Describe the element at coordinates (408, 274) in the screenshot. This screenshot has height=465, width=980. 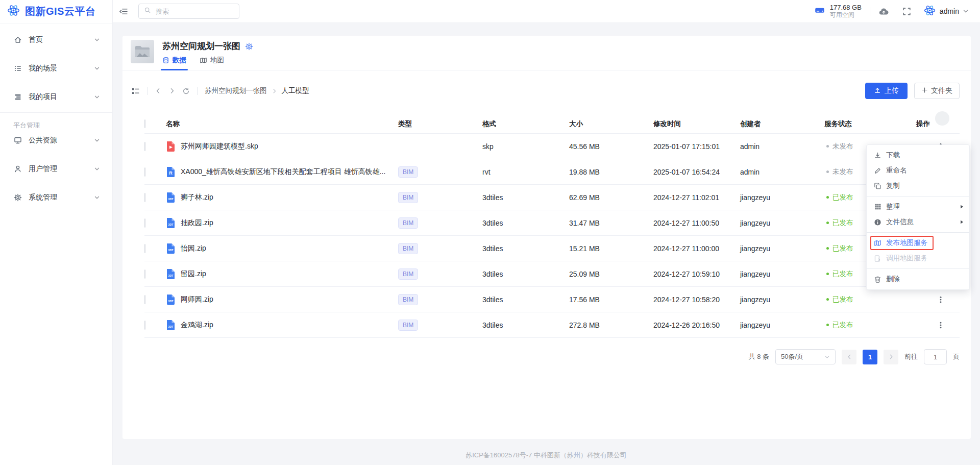
I see `type-badge: BIM` at that location.